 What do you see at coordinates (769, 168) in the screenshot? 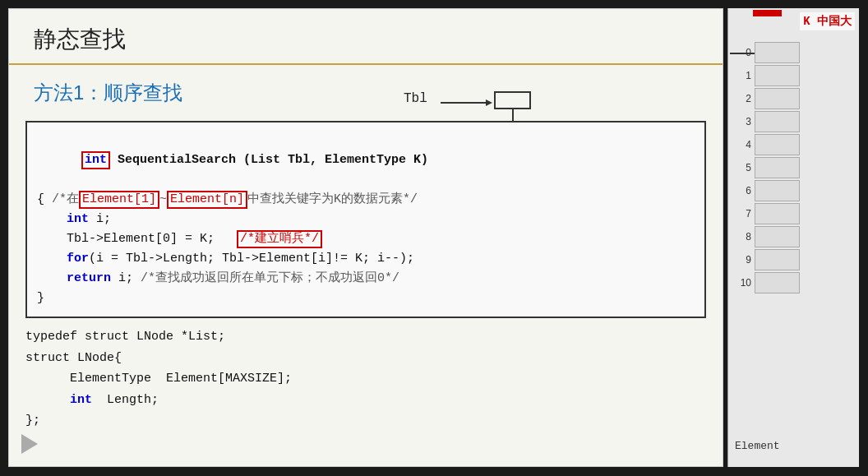
I see `table-row-5: 5` at bounding box center [769, 168].